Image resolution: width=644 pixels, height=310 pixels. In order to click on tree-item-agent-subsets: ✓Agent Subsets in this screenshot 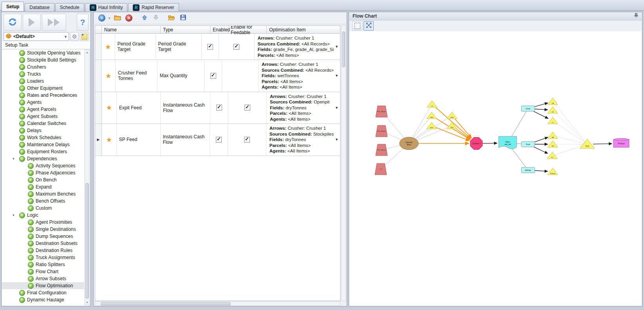, I will do `click(43, 116)`.